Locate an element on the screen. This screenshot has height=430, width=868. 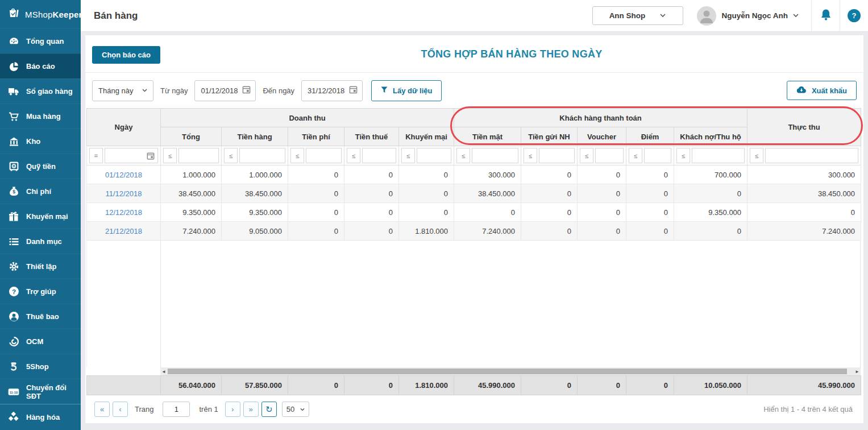
col-header: Tiền mặt is located at coordinates (488, 137).